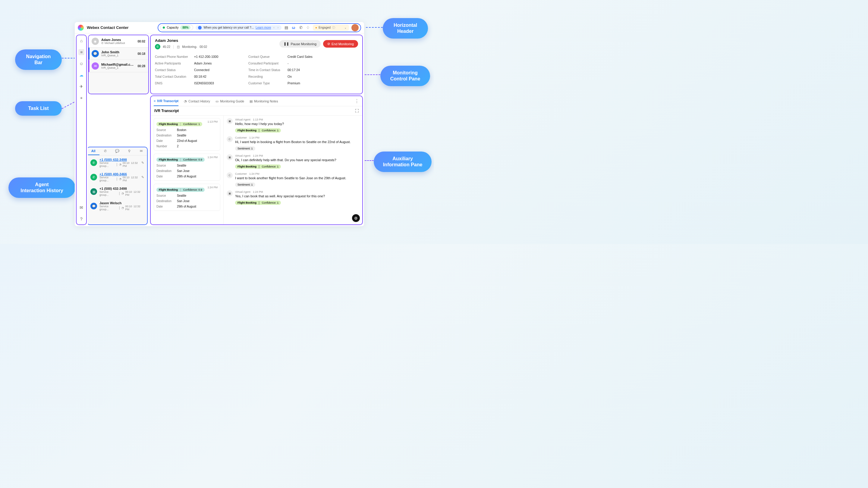 This screenshot has height=488, width=868. Describe the element at coordinates (306, 63) in the screenshot. I see `field-value: -` at that location.